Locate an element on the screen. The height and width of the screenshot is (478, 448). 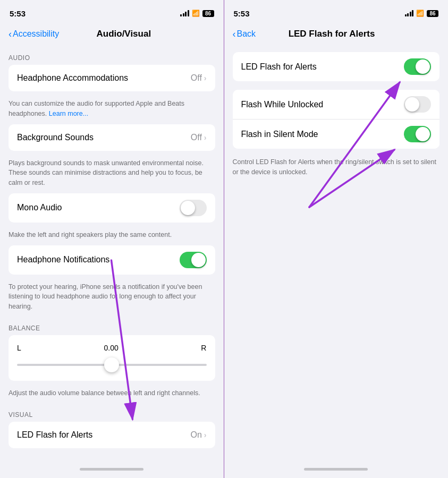
top-spacer is located at coordinates (336, 49).